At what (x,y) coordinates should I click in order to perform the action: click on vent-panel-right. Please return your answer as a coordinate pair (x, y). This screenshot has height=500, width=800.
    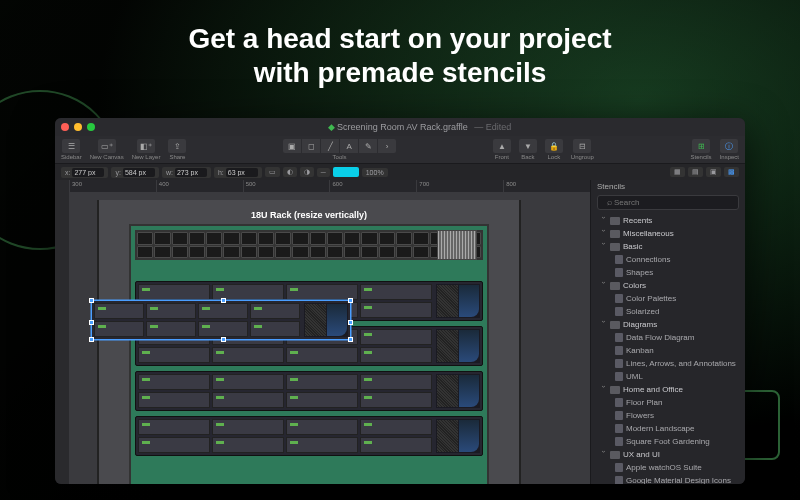
    Looking at the image, I should click on (457, 245).